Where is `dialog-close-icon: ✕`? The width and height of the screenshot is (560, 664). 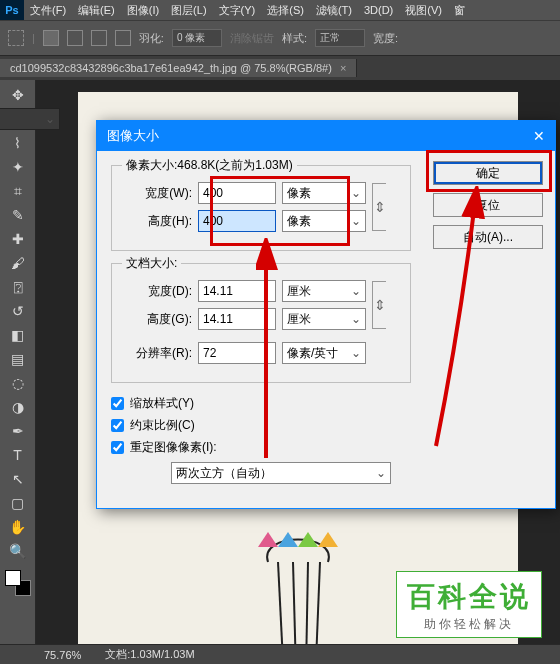
dialog-close-icon: ✕ is located at coordinates (539, 136).